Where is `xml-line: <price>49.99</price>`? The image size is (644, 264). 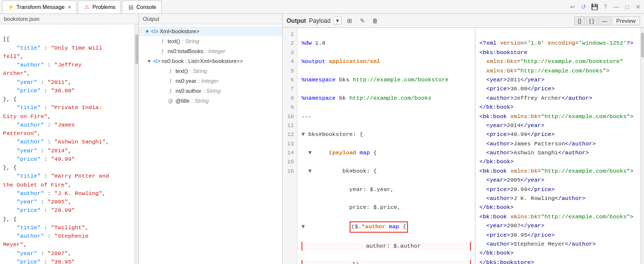 xml-line: <price>49.99</price> is located at coordinates (517, 134).